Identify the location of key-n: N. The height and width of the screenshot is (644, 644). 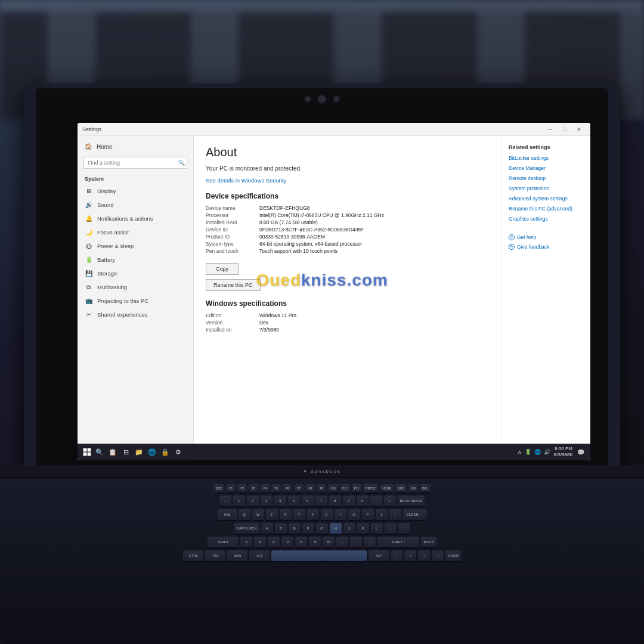
(315, 543).